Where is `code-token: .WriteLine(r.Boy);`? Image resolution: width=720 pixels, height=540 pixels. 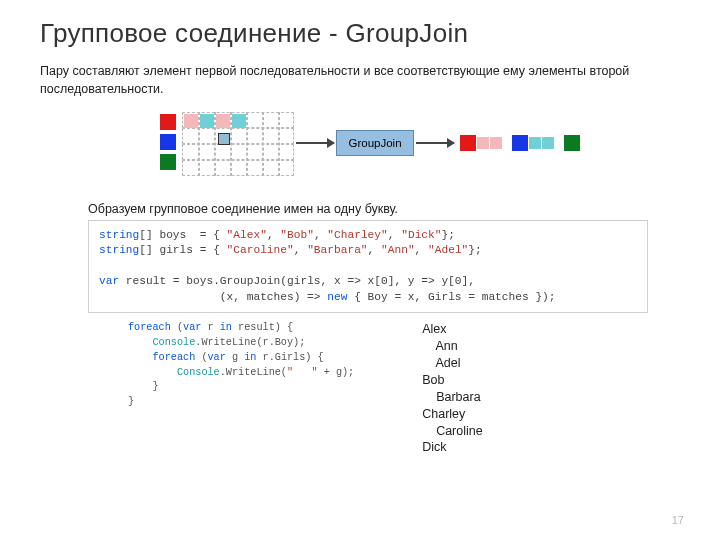 code-token: .WriteLine(r.Boy); is located at coordinates (250, 342).